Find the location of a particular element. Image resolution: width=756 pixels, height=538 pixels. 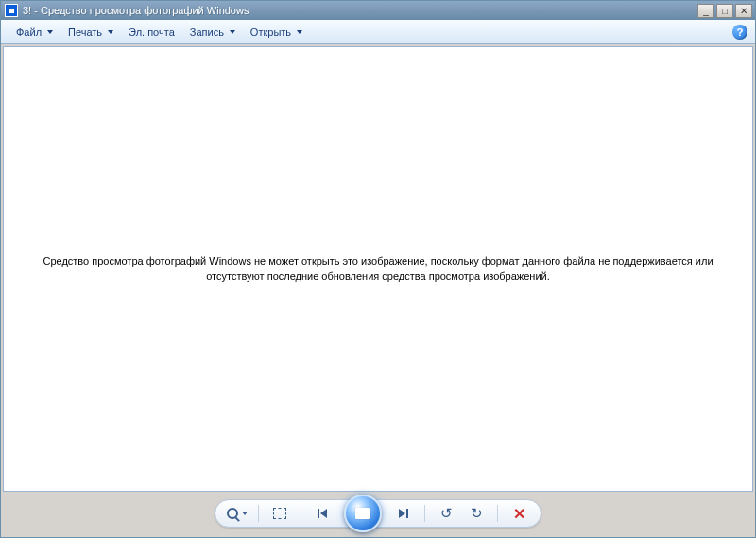

close-button: ✕ is located at coordinates (744, 11).